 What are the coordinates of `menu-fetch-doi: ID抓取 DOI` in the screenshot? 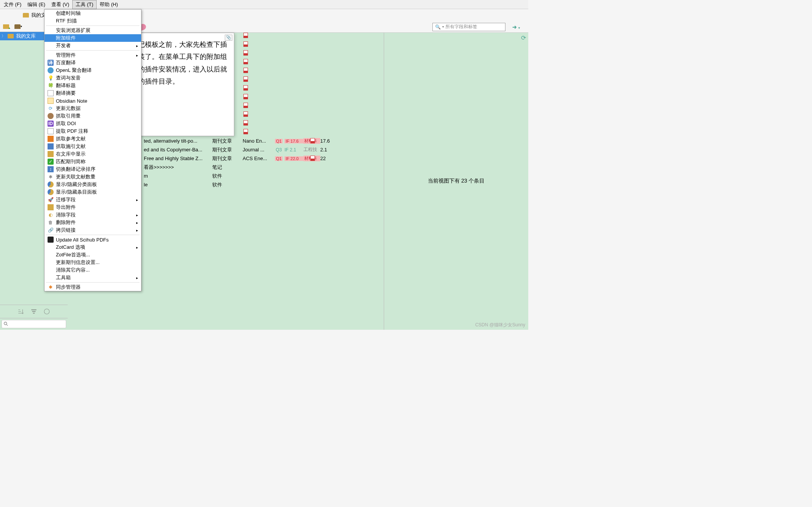 It's located at (93, 124).